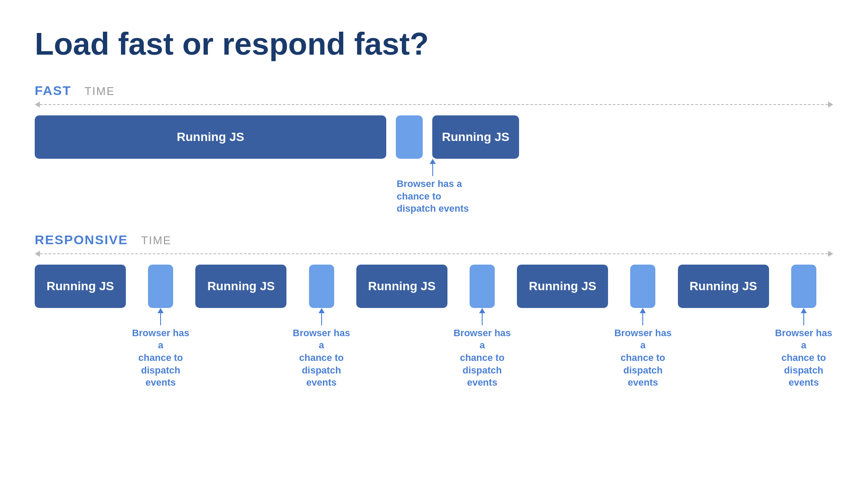 The height and width of the screenshot is (488, 868). What do you see at coordinates (433, 167) in the screenshot?
I see `fast-annotation-arrow` at bounding box center [433, 167].